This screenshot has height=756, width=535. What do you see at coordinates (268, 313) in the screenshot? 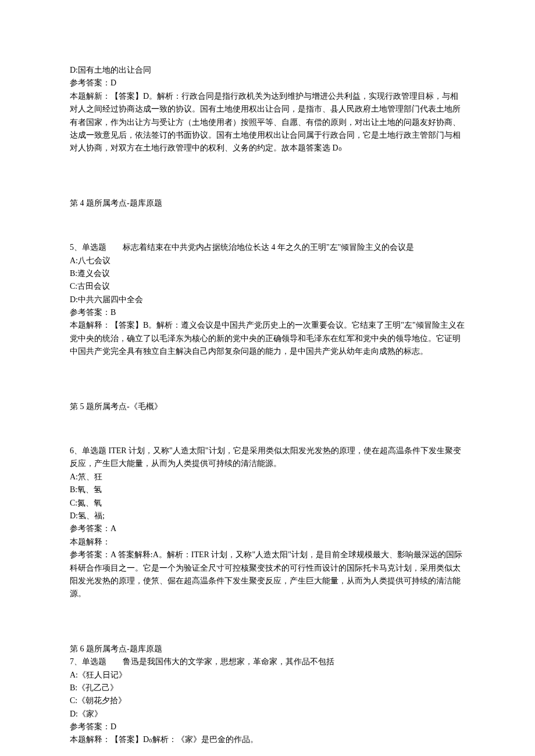
I see `q5-ref-answer: 参考答案：B` at bounding box center [268, 313].